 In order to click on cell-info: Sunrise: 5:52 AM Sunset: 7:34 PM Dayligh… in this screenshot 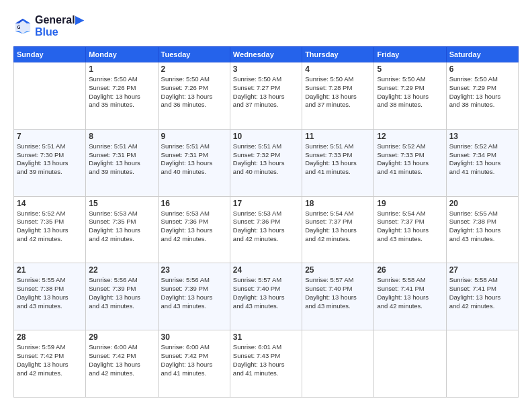, I will do `click(482, 160)`.